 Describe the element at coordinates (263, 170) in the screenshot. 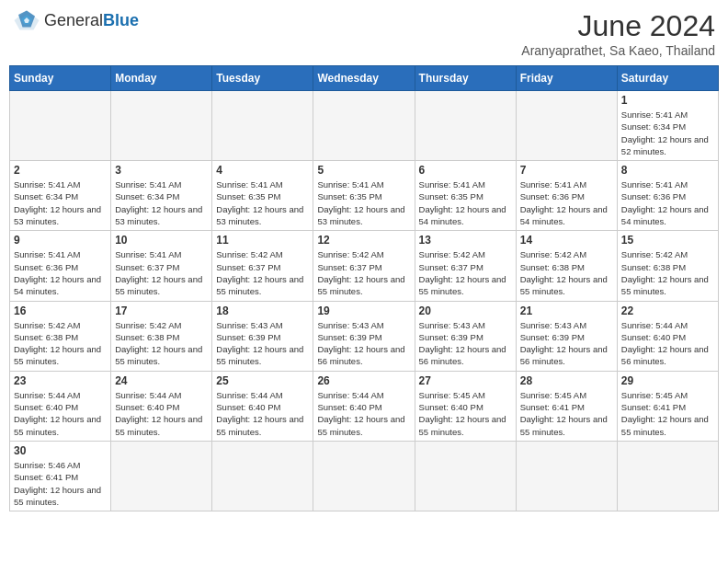

I see `day-number: 4` at that location.